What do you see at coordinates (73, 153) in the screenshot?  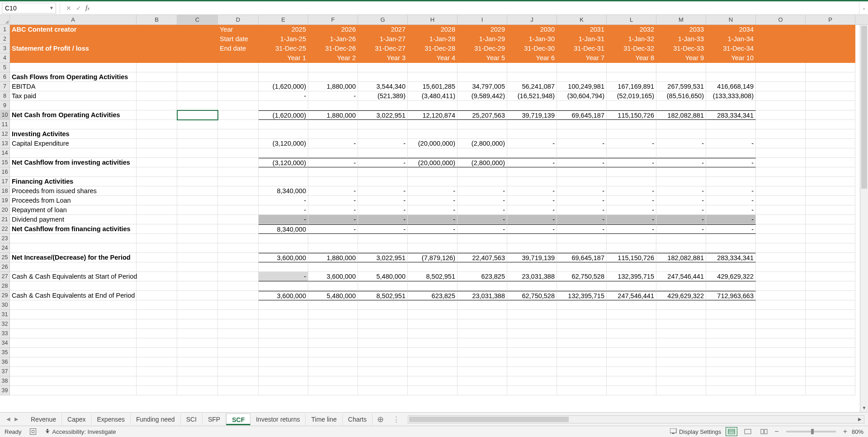 I see `cell-A14` at bounding box center [73, 153].